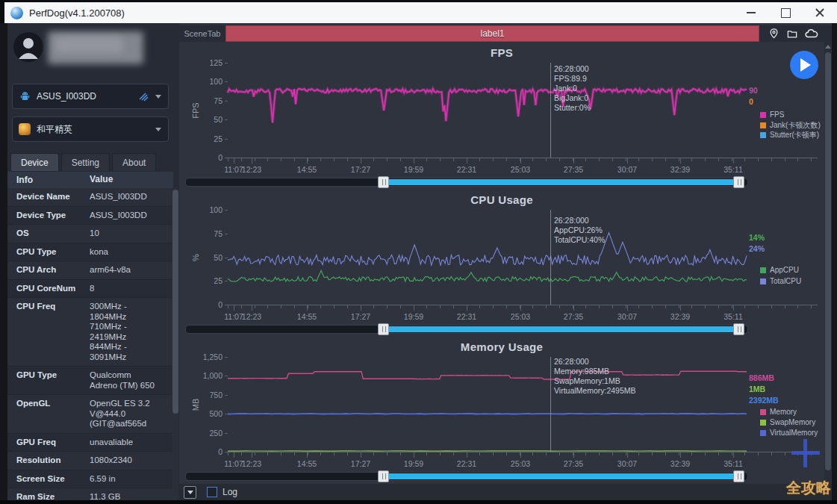 This screenshot has height=504, width=837. Describe the element at coordinates (751, 13) in the screenshot. I see `minimize-button` at that location.